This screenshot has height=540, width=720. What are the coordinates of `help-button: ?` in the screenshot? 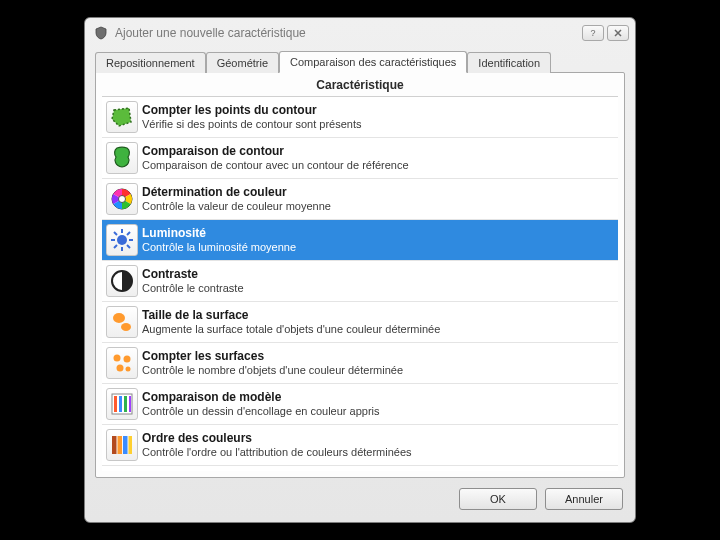 It's located at (593, 33).